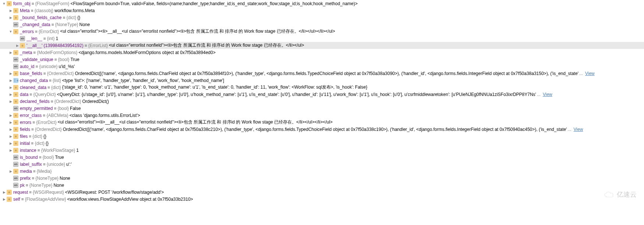  Describe the element at coordinates (206, 46) in the screenshot. I see `var-value: <ul class="errorlist nonfield"><li>包含 所属…` at that location.